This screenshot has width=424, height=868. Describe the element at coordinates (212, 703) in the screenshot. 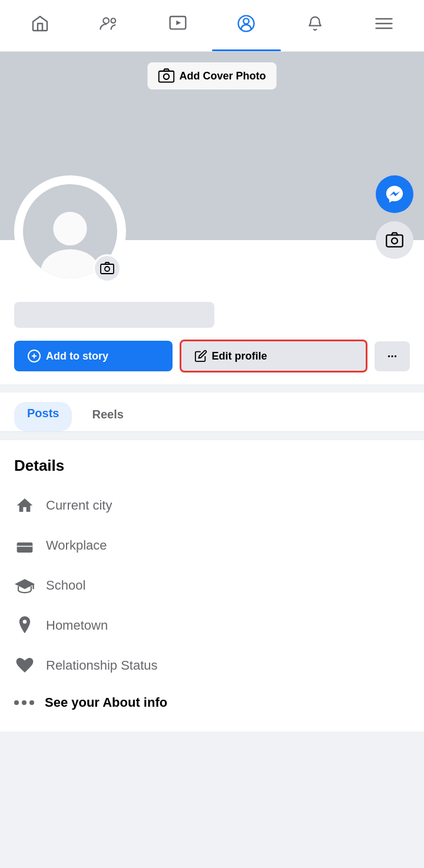

I see `see-about-info: See your About info` at that location.